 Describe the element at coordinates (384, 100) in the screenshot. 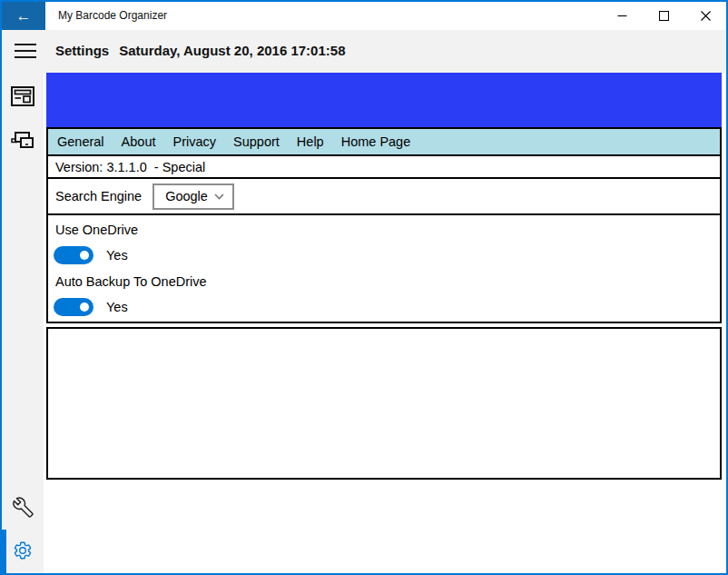

I see `ad-banner` at that location.